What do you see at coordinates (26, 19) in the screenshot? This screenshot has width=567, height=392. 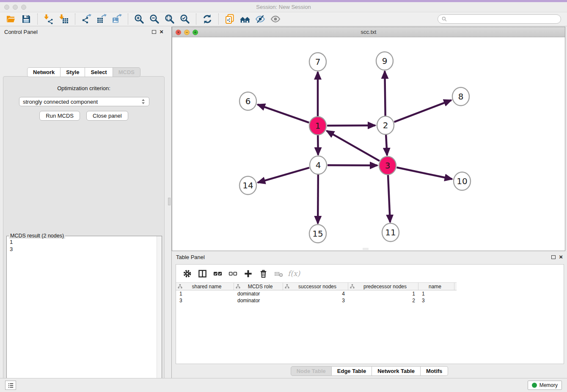 I see `save-session-icon` at bounding box center [26, 19].